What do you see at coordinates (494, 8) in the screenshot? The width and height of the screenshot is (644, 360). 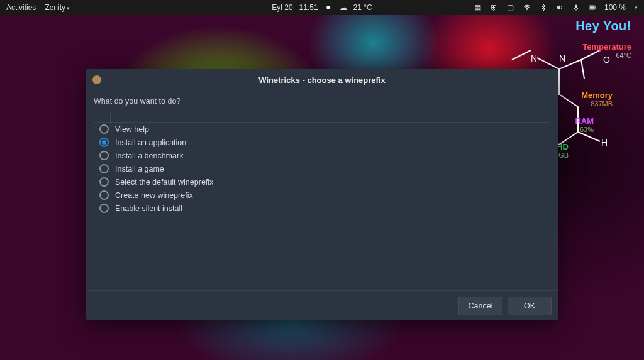 I see `shield-icon: ⛨` at bounding box center [494, 8].